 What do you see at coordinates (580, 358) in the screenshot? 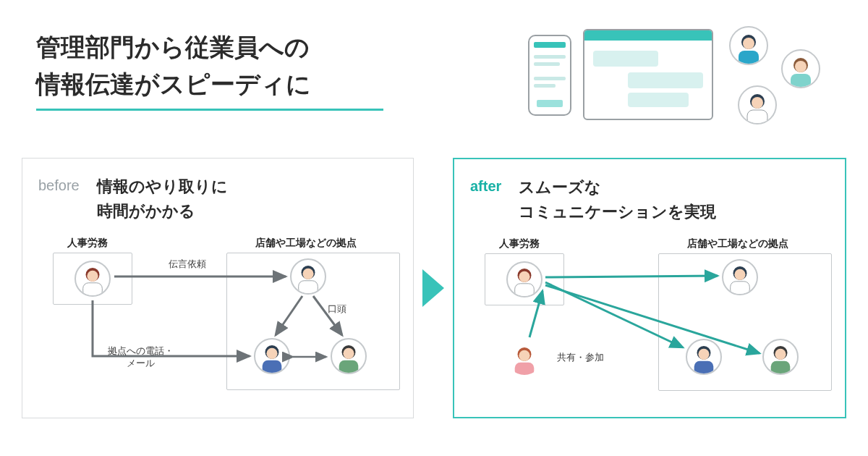
I see `after-edge-share: 共有・参加` at bounding box center [580, 358].